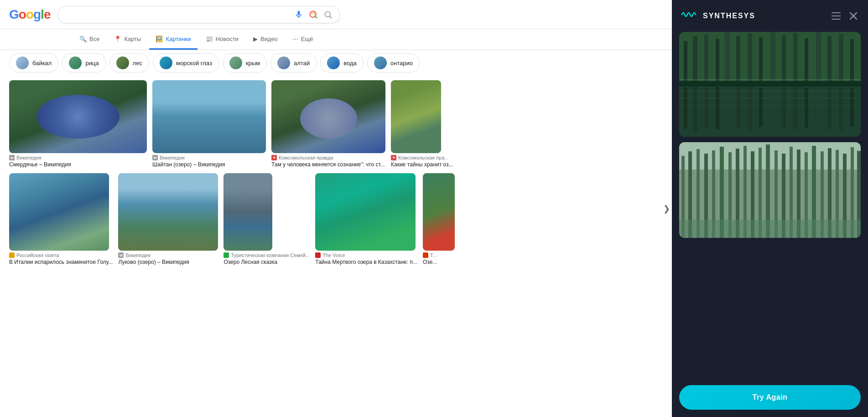  What do you see at coordinates (394, 158) in the screenshot?
I see `kp-favicon2: ★` at bounding box center [394, 158].